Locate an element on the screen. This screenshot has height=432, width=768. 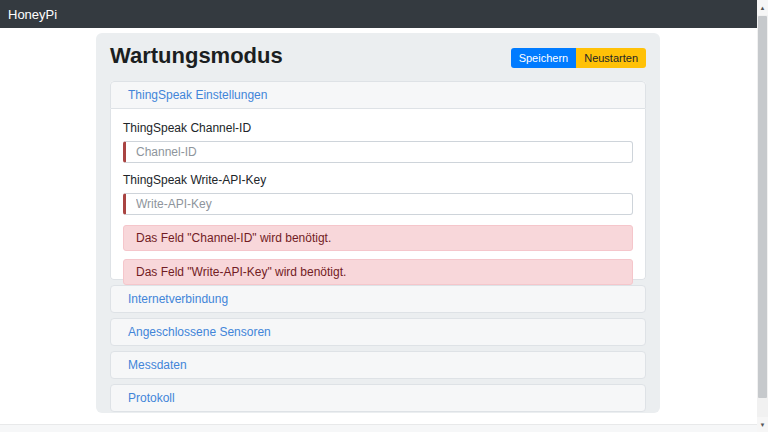
accordion-header-messdaten: Messdaten is located at coordinates (378, 365).